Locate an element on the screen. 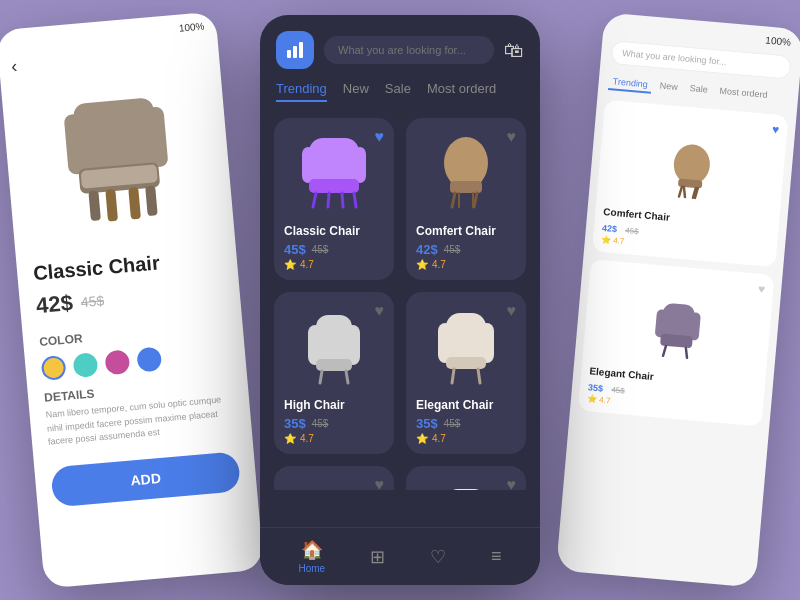  home-label: Home is located at coordinates (312, 568).